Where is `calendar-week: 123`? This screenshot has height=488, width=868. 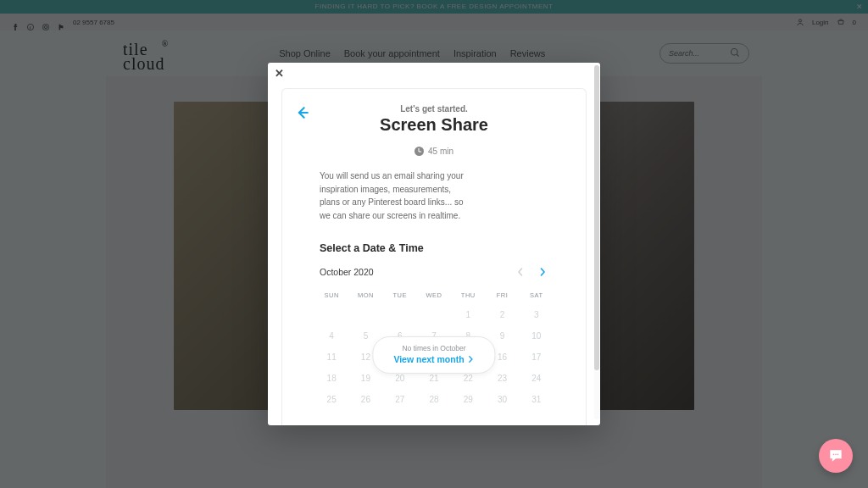 calendar-week: 123 is located at coordinates (434, 315).